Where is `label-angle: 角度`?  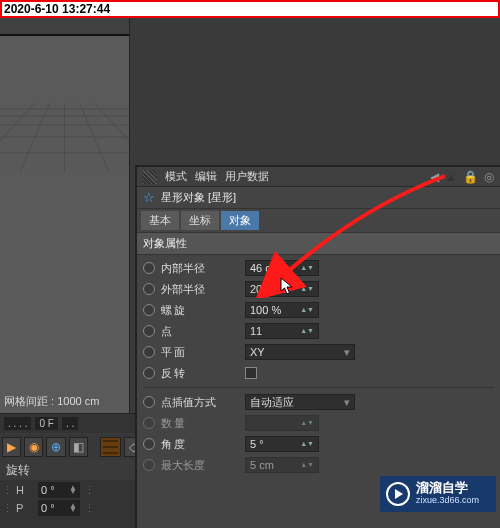 label-angle: 角度 is located at coordinates (200, 444).